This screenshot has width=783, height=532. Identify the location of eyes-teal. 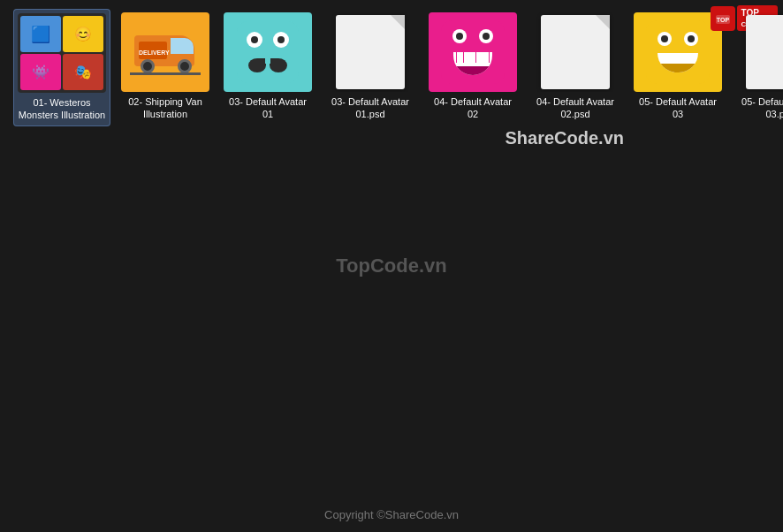
(268, 40).